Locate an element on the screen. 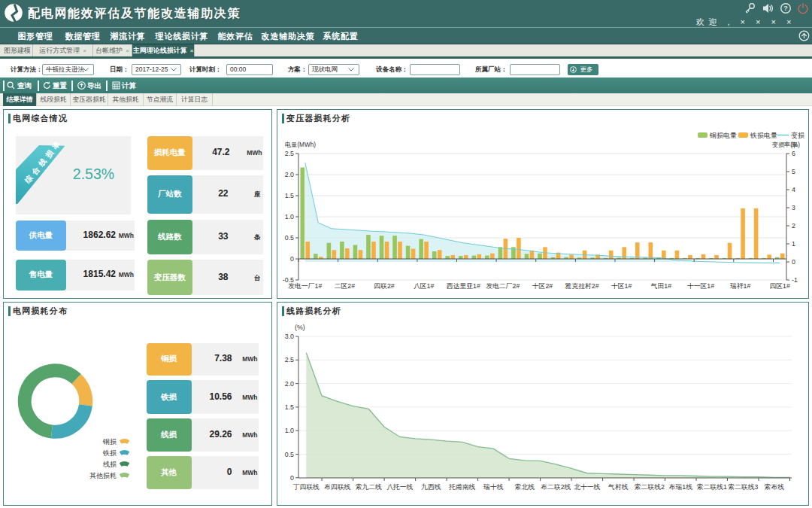 This screenshot has height=508, width=812. svg-text: 八托一线 is located at coordinates (400, 487).